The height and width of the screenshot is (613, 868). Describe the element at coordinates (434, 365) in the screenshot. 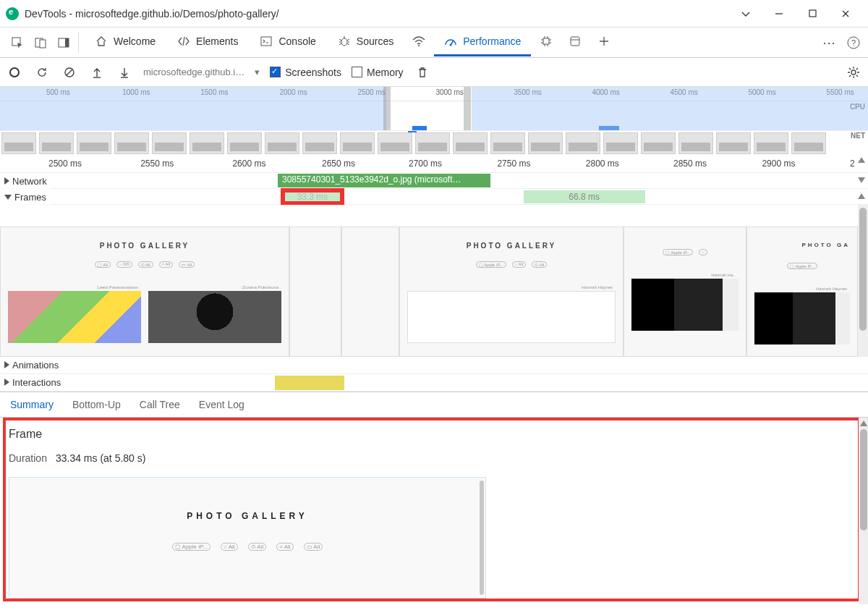

I see `track-animations: Animations` at that location.